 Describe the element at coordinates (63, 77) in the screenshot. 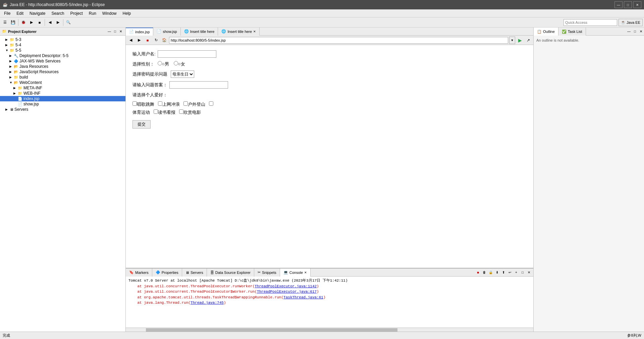

I see `tree-item-build: ▶ 📁 build` at that location.